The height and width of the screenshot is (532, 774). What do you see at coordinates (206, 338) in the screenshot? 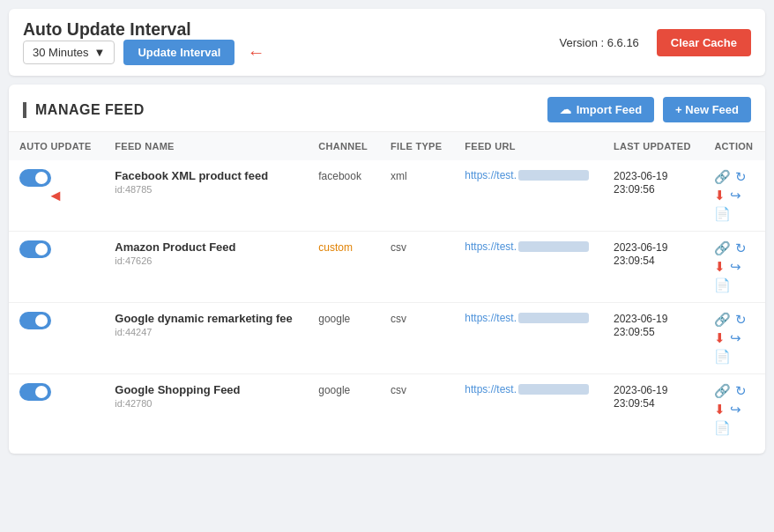
I see `feed-name-cell: Google dynamic remarketing feeid:44247` at bounding box center [206, 338].